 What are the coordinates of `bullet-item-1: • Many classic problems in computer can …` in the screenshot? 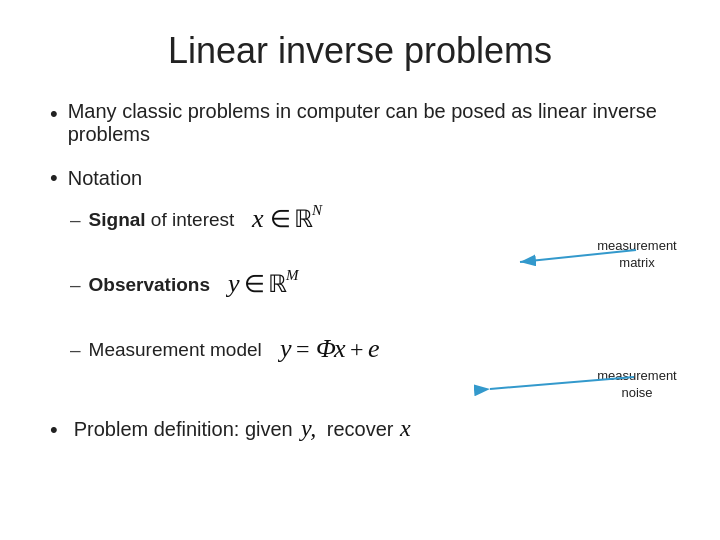 It's located at (360, 123).